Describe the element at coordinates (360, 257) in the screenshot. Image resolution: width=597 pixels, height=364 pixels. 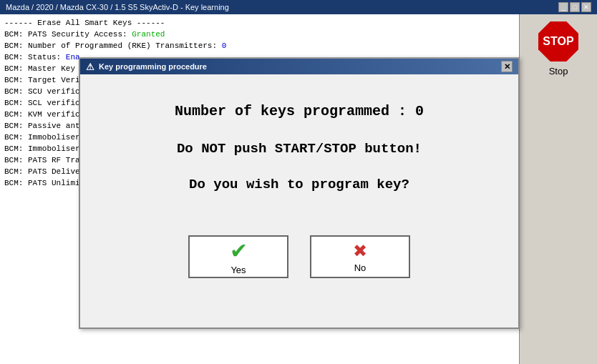
I see `no-button: ✖ No` at that location.